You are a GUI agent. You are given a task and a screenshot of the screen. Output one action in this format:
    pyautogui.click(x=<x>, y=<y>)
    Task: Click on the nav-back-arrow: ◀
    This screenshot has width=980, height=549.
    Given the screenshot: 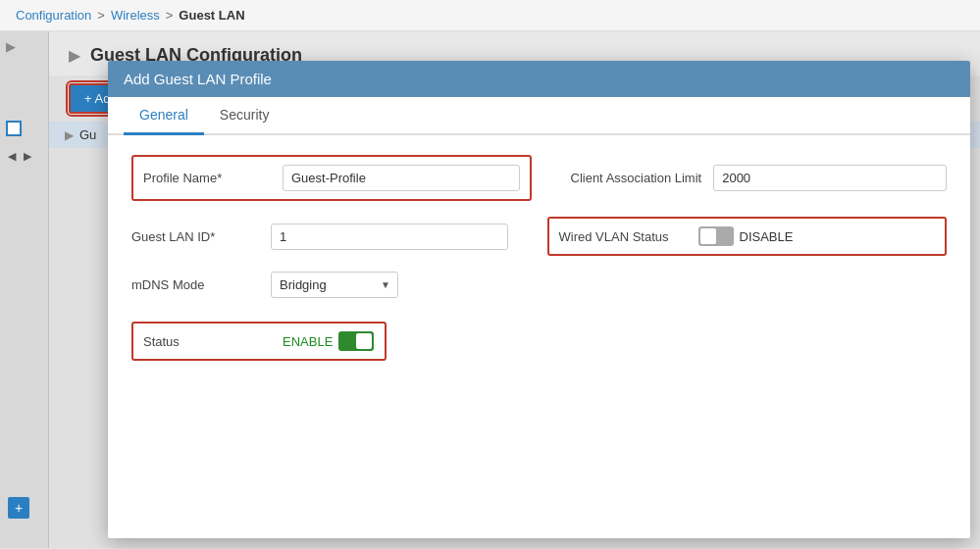 What is the action you would take?
    pyautogui.click(x=12, y=157)
    